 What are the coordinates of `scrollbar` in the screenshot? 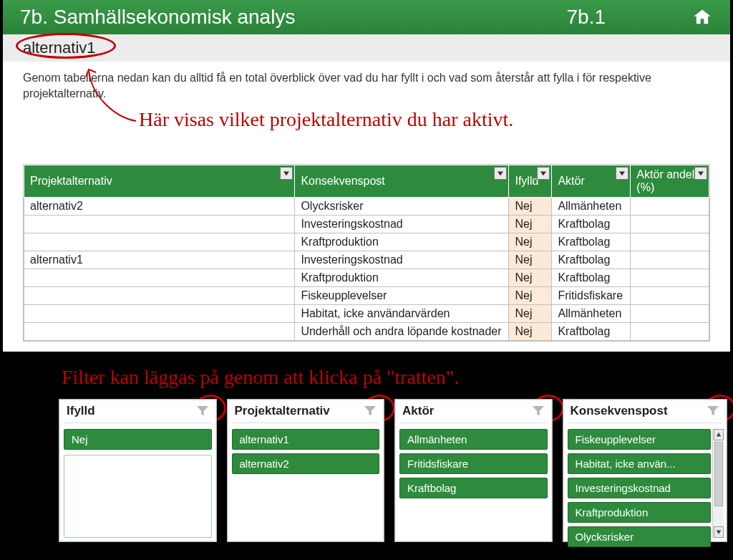 It's located at (718, 483).